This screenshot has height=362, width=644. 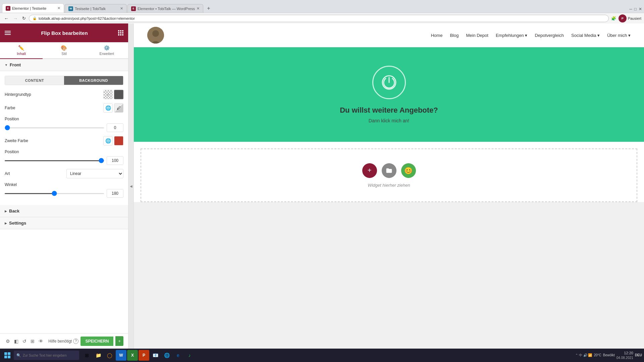 I want to click on settings-section-header: ▶ Settings, so click(x=64, y=223).